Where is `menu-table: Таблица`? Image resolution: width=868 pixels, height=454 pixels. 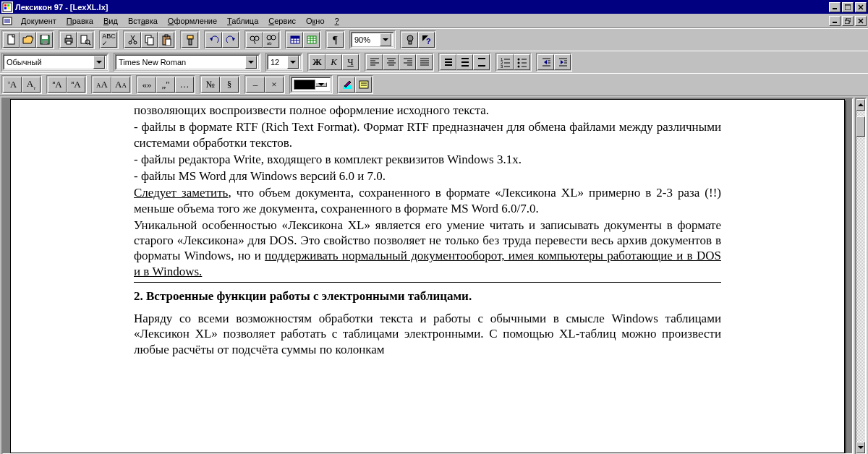 menu-table: Таблица is located at coordinates (243, 21).